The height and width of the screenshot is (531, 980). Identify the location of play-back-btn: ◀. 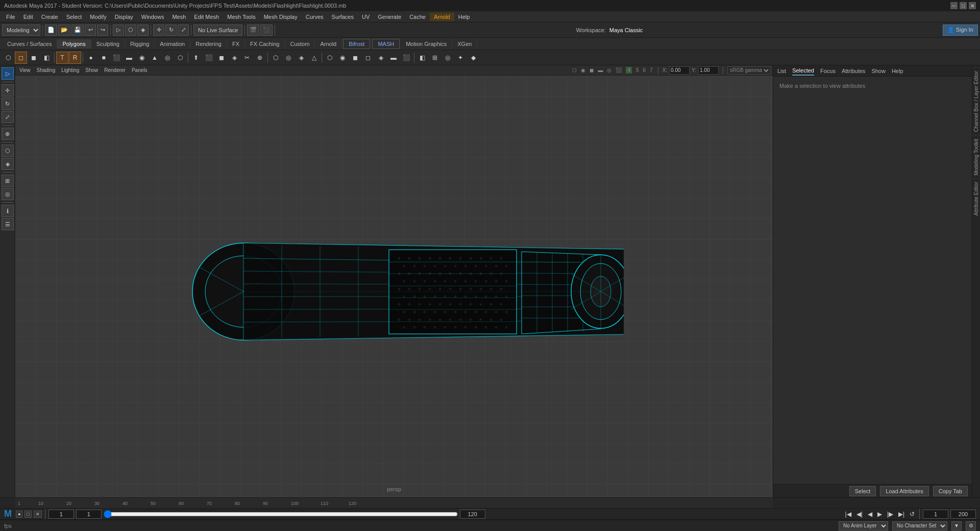
(870, 514).